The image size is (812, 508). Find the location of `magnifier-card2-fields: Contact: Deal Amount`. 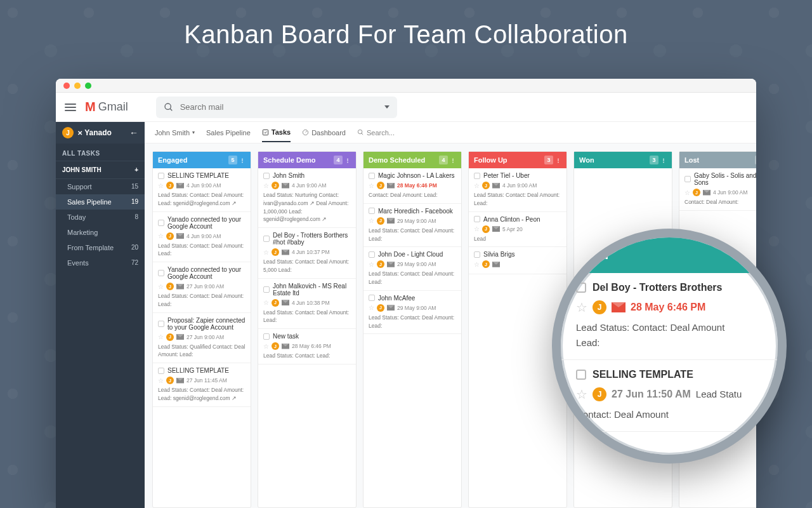

magnifier-card2-fields: Contact: Deal Amount is located at coordinates (671, 415).